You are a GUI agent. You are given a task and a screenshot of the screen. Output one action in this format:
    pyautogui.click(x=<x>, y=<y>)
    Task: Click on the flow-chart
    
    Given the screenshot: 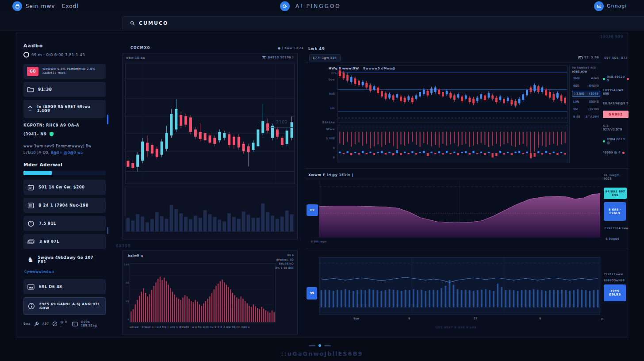 What is the action you would take?
    pyautogui.click(x=460, y=286)
    